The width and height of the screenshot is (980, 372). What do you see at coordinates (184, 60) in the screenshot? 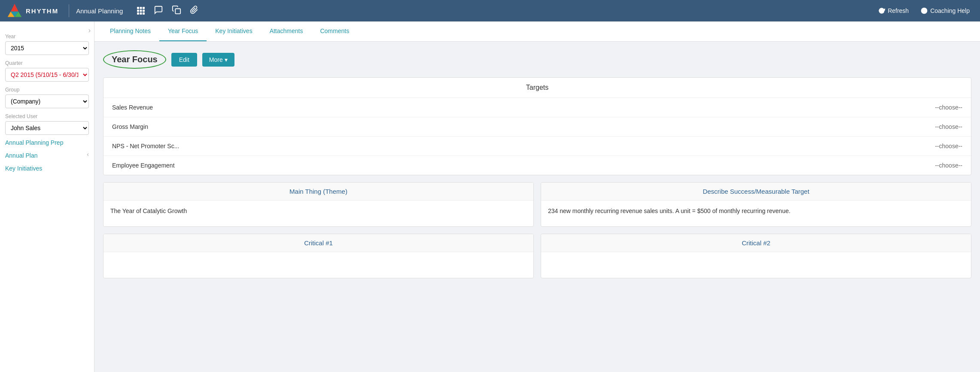
I see `edit-button: Edit` at bounding box center [184, 60].